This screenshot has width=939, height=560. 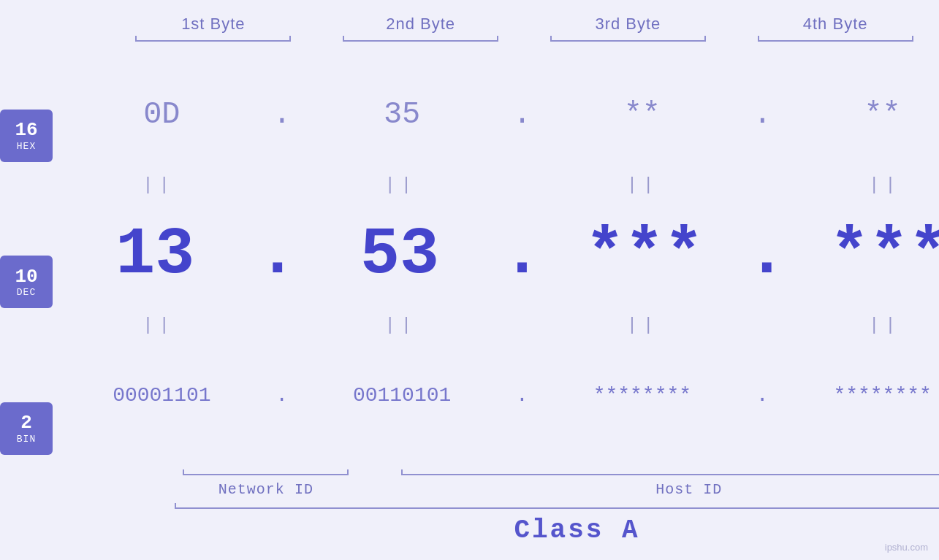 I want to click on hex-b4-value: **, so click(x=882, y=115).